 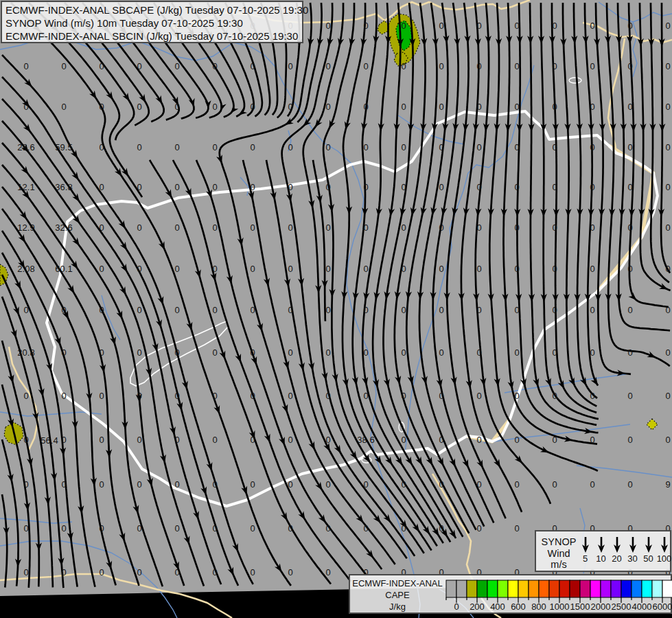 What do you see at coordinates (560, 607) in the screenshot?
I see `cape-tick-label: 1000` at bounding box center [560, 607].